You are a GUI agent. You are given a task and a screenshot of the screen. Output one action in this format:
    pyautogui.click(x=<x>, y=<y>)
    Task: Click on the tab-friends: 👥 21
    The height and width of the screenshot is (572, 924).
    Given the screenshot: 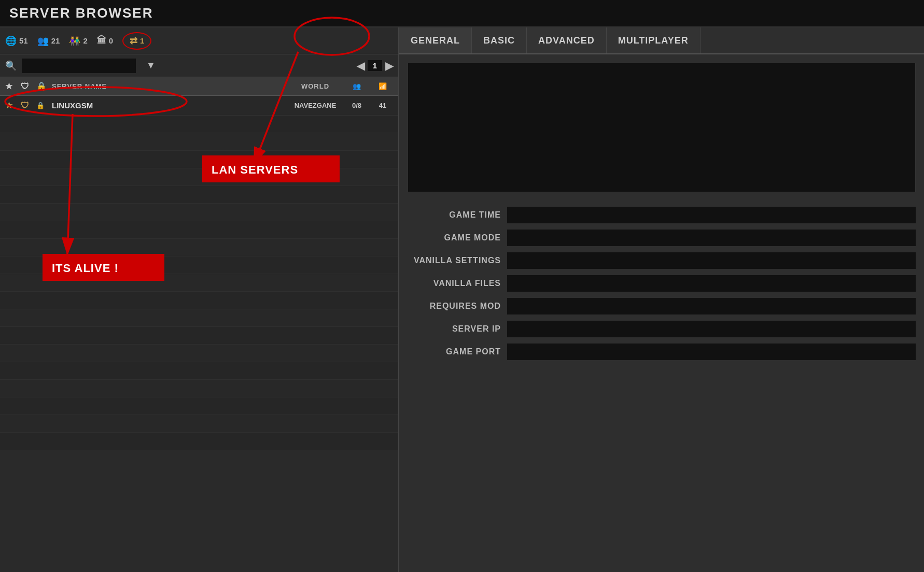 What is the action you would take?
    pyautogui.click(x=49, y=41)
    